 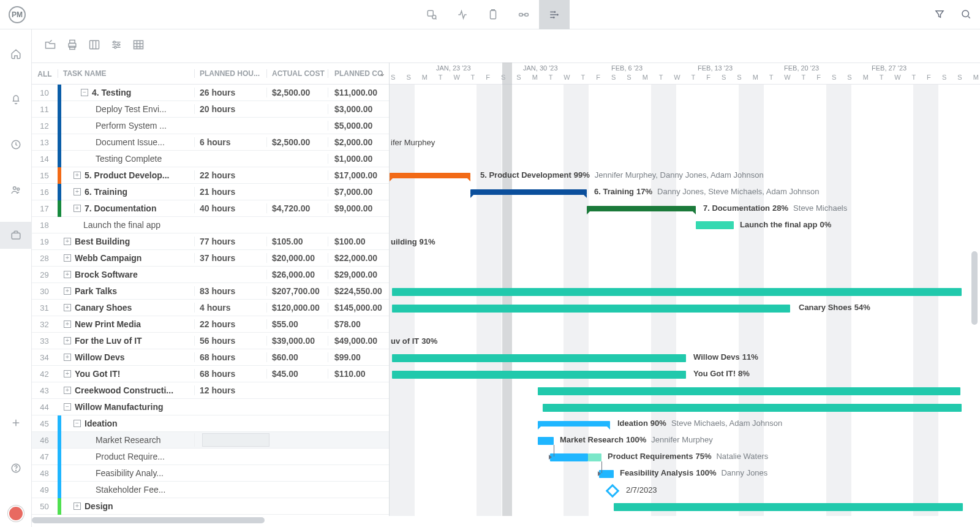 I want to click on planned-cost-cell: $3,000.00, so click(x=358, y=109).